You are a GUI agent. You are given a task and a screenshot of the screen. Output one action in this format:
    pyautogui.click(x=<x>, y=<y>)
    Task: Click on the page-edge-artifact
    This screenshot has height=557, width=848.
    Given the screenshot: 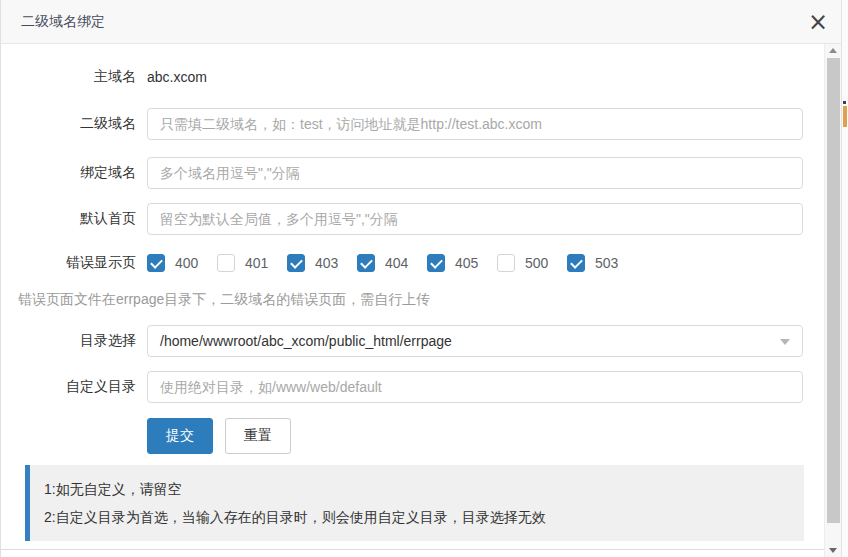 What is the action you would take?
    pyautogui.click(x=845, y=116)
    